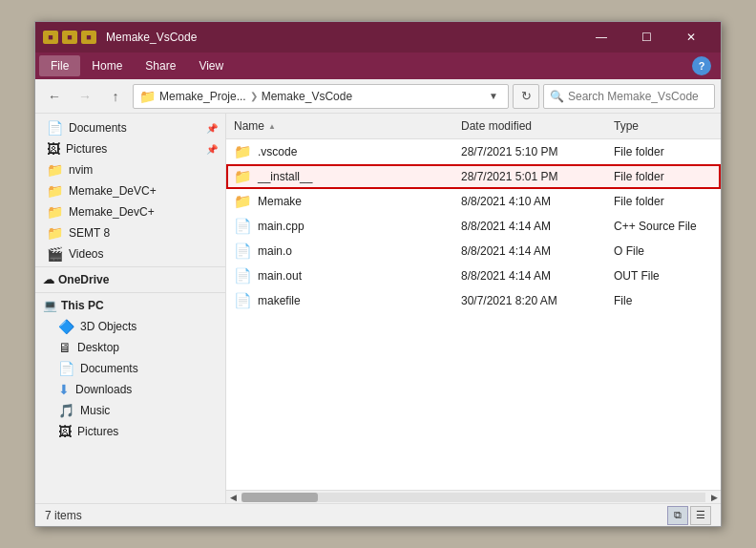 Image resolution: width=756 pixels, height=548 pixels. Describe the element at coordinates (130, 212) in the screenshot. I see `sidebar-item-memake-devc2: 📁 Memake_DevC+` at that location.